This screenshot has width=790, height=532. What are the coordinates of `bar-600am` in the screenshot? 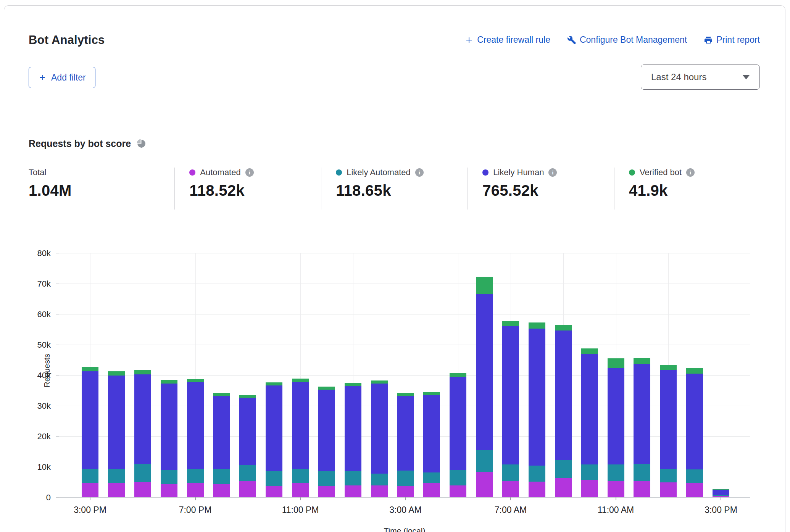 It's located at (484, 387).